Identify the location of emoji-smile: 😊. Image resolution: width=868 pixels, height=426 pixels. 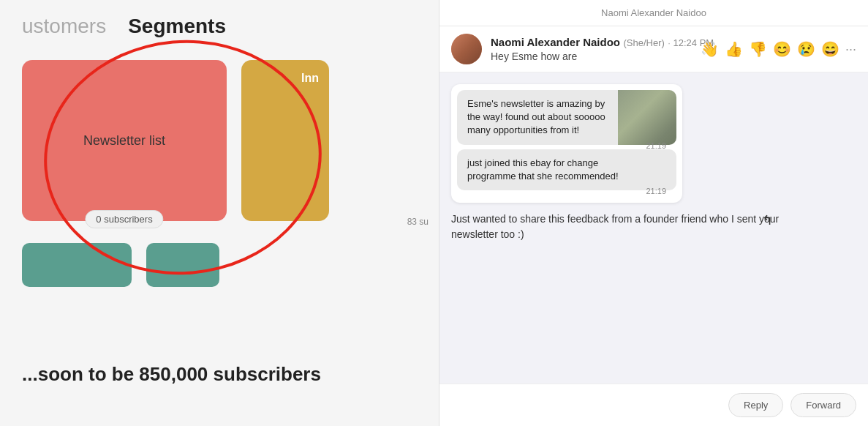
(782, 49).